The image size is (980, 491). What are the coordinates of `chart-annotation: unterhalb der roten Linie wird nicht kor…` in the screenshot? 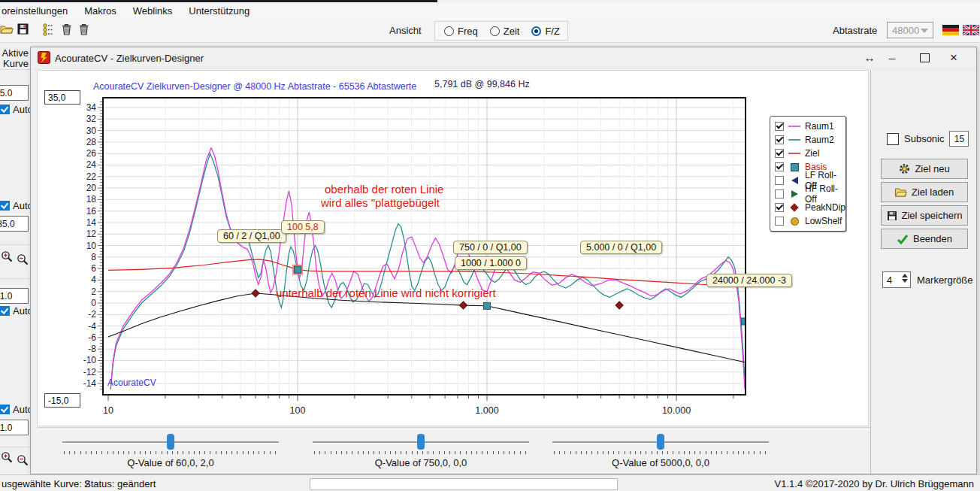 It's located at (386, 293).